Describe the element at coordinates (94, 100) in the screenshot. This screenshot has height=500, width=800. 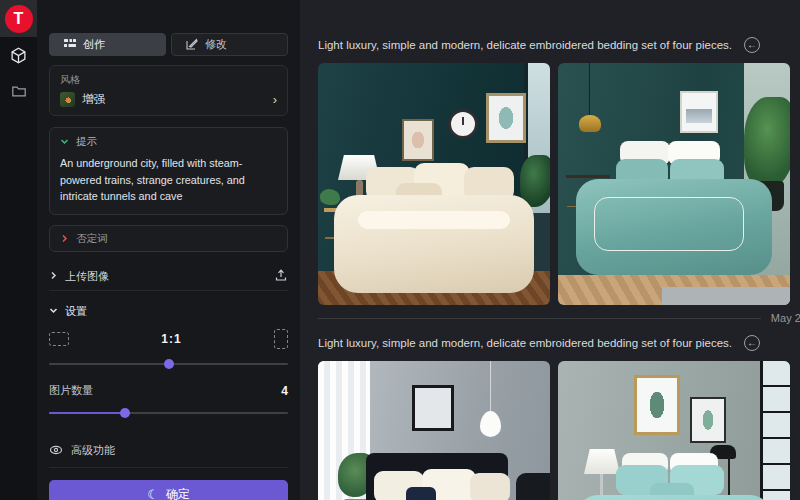
I see `style-value: 增强` at that location.